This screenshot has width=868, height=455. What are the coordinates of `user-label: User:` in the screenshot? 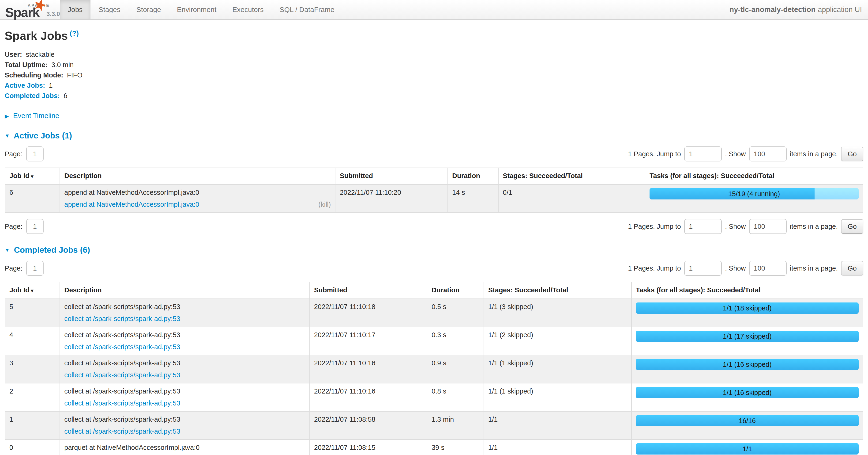 It's located at (13, 55).